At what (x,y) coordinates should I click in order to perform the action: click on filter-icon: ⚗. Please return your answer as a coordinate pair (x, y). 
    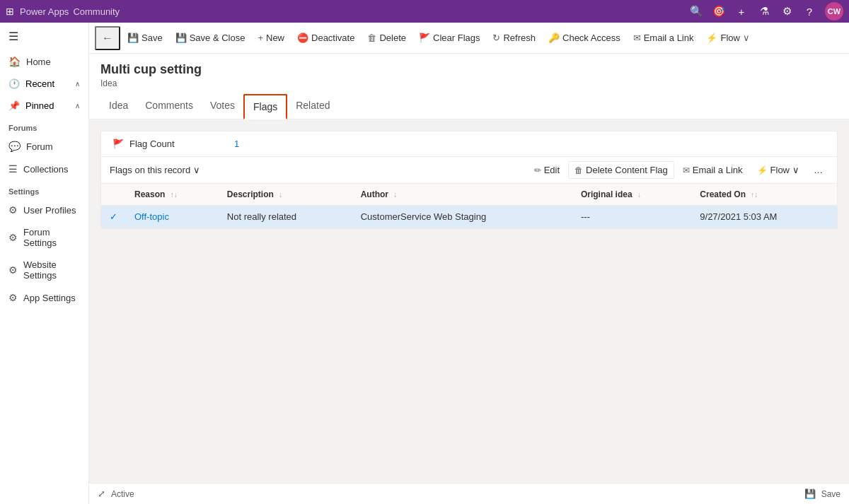
    Looking at the image, I should click on (764, 11).